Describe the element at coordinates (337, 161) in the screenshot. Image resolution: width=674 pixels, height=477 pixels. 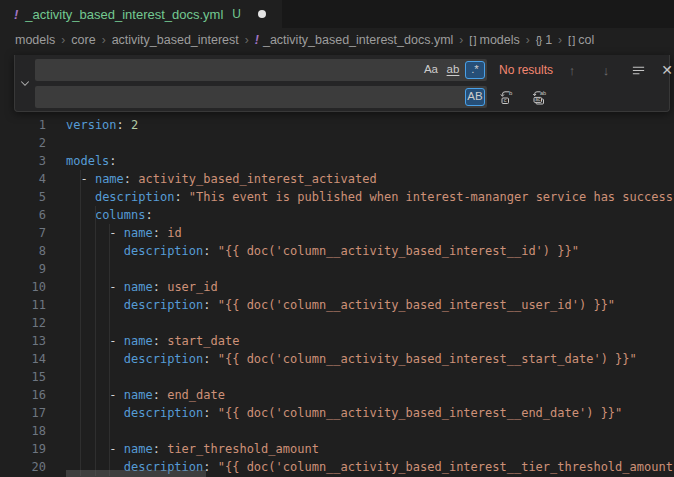
I see `code-line: 3models:` at that location.